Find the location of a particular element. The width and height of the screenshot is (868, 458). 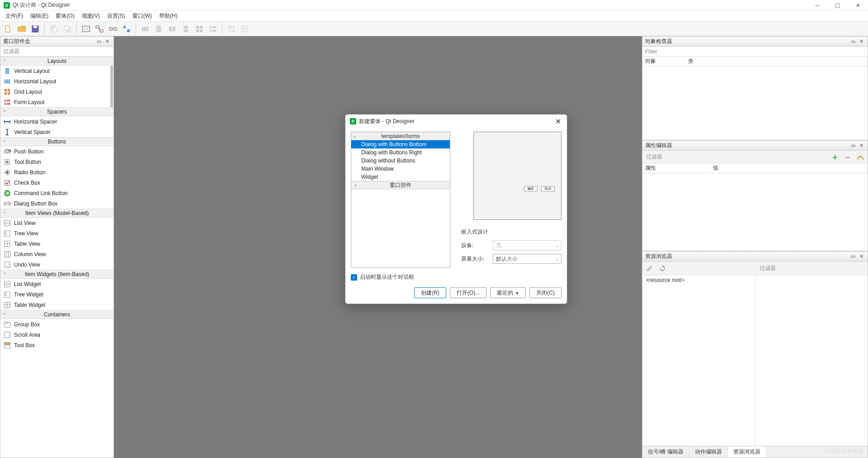

edit-resources-icon is located at coordinates (650, 268).